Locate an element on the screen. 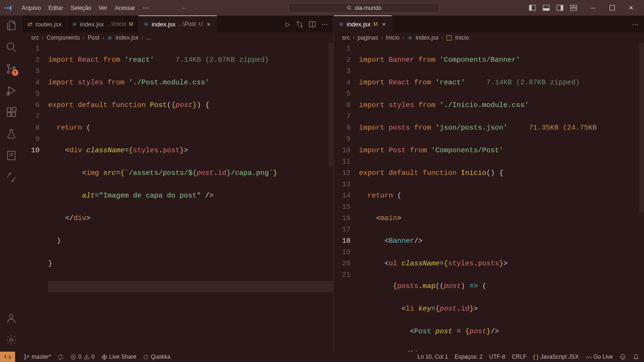 Image resolution: width=644 pixels, height=362 pixels. settings-icon is located at coordinates (11, 340).